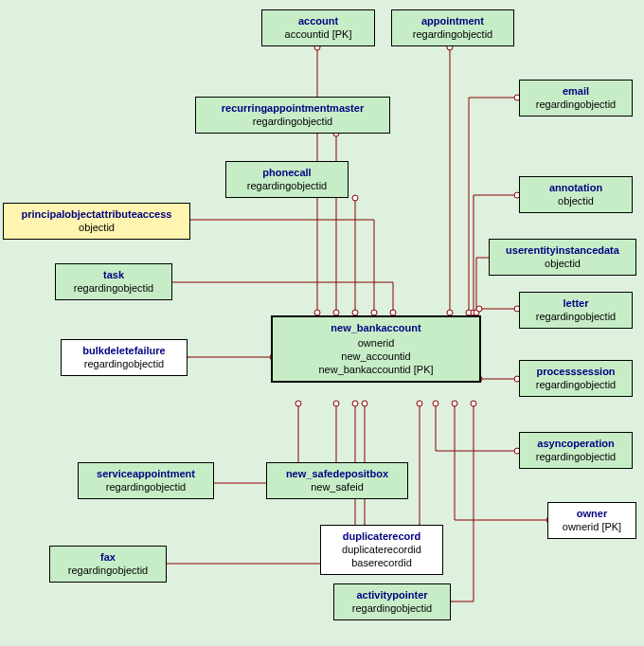 This screenshot has width=644, height=646. I want to click on entity-title: duplicaterecord, so click(382, 536).